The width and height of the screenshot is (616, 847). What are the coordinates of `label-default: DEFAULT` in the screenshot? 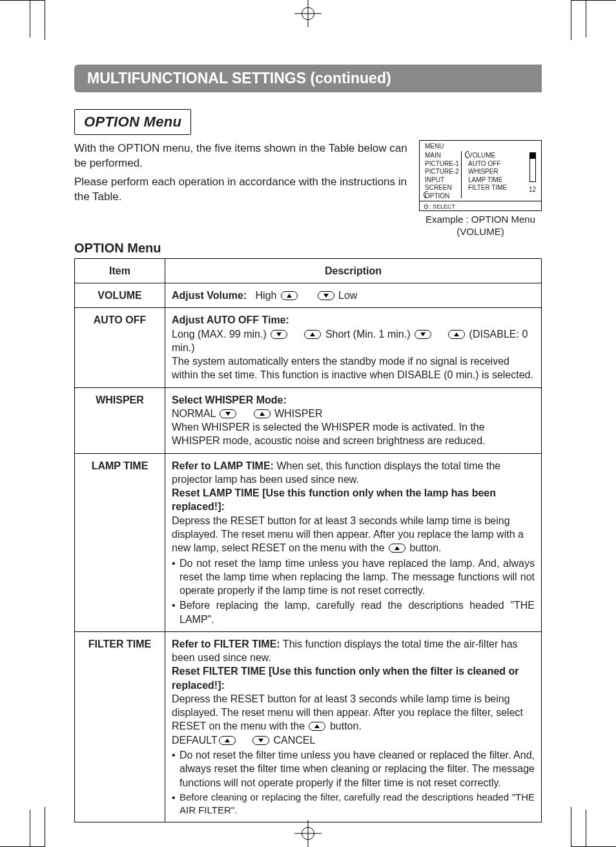 It's located at (195, 740).